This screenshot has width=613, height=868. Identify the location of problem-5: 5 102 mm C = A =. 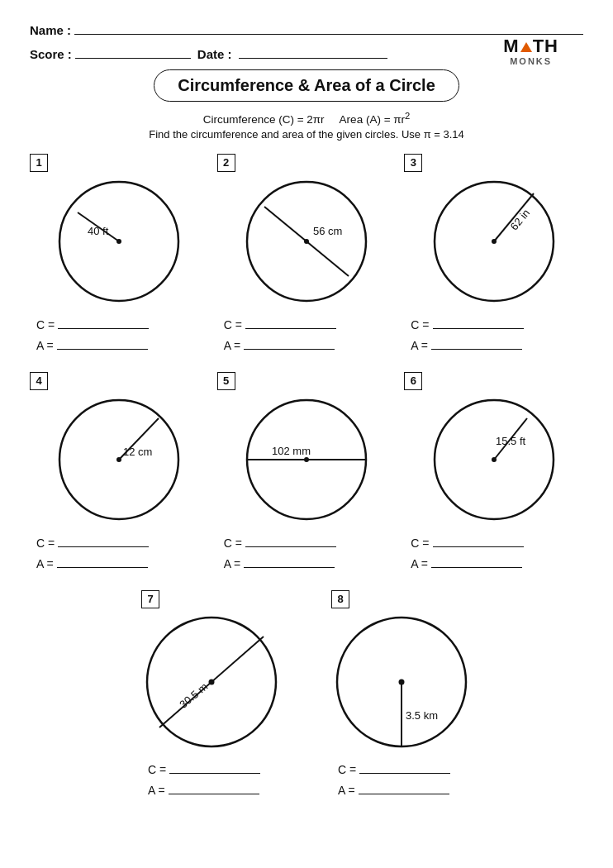
(307, 474).